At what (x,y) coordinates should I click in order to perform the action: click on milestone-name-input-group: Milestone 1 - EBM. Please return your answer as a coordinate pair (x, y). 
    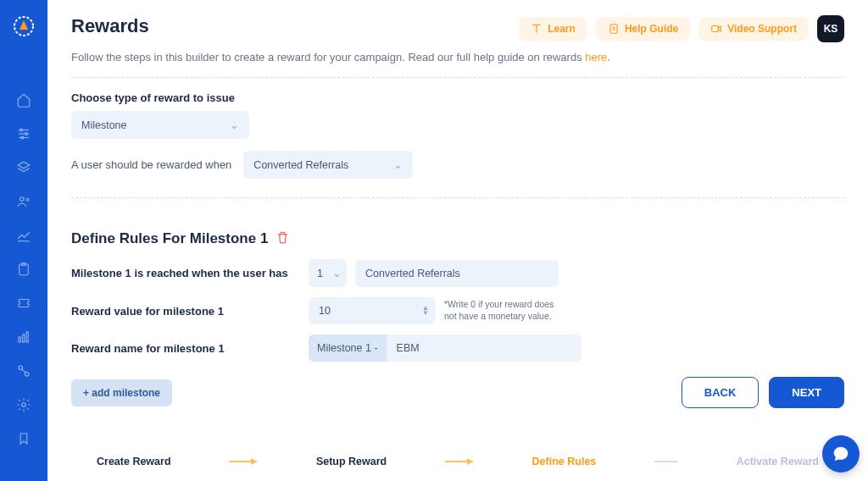
    Looking at the image, I should click on (445, 348).